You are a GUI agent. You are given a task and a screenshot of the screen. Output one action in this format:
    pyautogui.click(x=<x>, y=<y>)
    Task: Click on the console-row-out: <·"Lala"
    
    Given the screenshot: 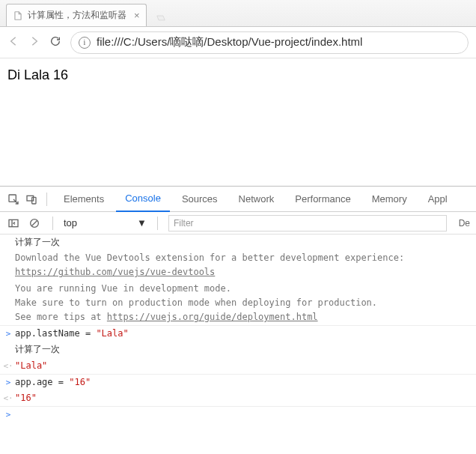 What is the action you would take?
    pyautogui.click(x=238, y=366)
    